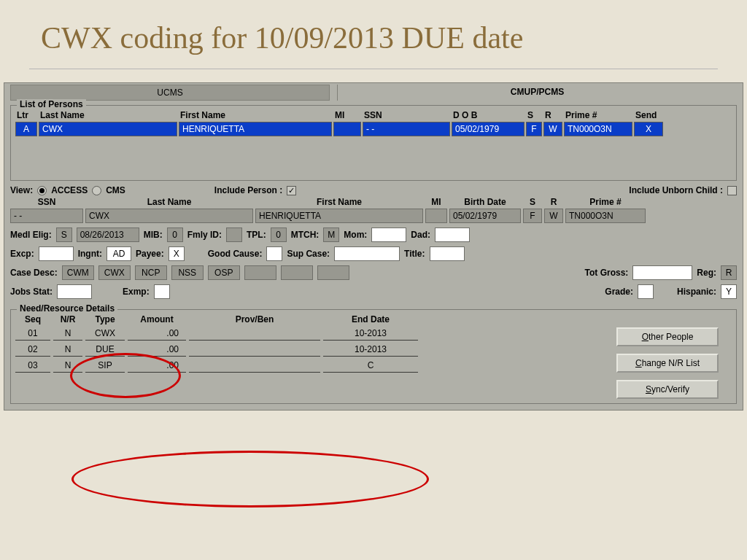 The height and width of the screenshot is (560, 747). I want to click on fld-tot-gross, so click(662, 273).